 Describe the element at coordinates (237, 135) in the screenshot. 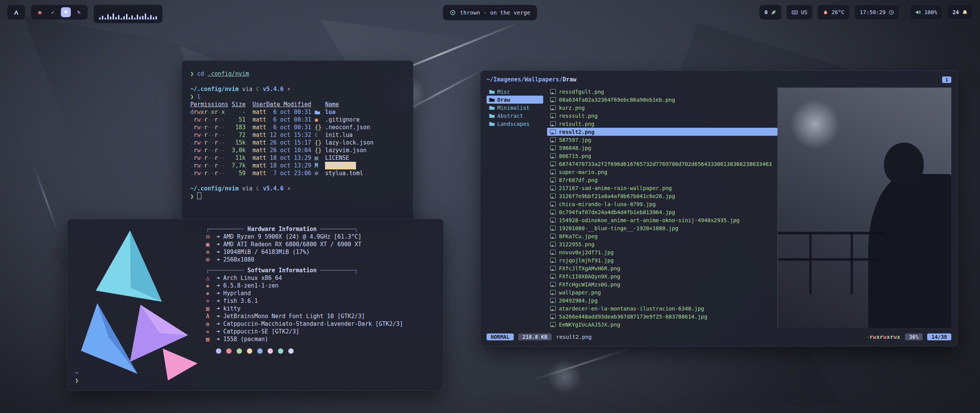

I see `size: 72` at that location.